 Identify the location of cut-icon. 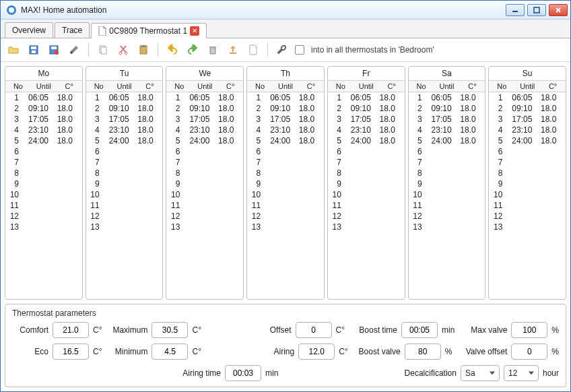
(123, 50).